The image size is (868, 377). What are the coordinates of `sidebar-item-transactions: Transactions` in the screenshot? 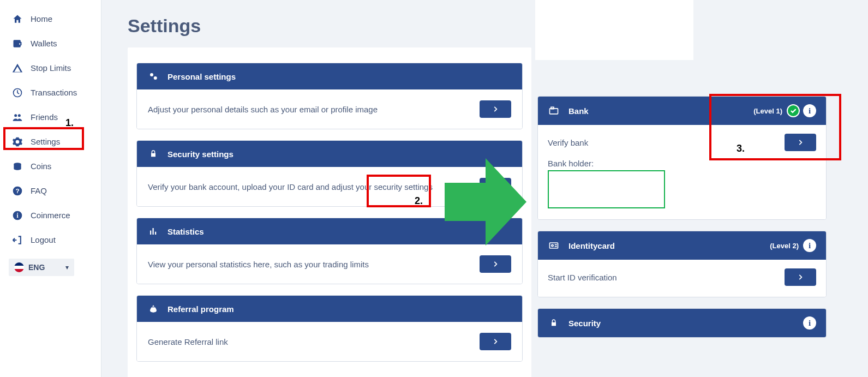 It's located at (50, 93).